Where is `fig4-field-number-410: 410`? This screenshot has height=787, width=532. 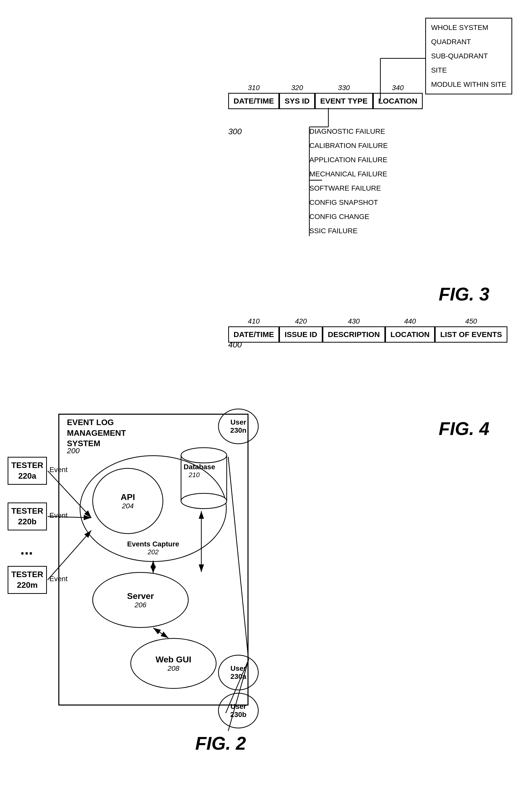 fig4-field-number-410: 410 is located at coordinates (254, 321).